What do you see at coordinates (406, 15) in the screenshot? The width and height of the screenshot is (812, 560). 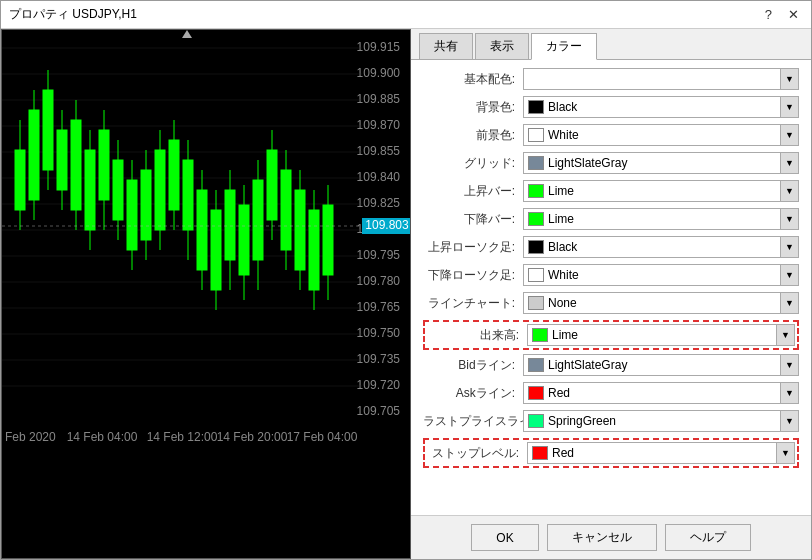 I see `title-bar: プロパティ USDJPY,H1 ? ✕` at bounding box center [406, 15].